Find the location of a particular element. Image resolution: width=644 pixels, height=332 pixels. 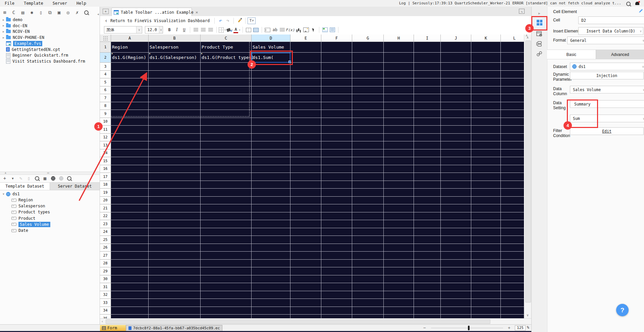

injection-button: Injection is located at coordinates (607, 76).